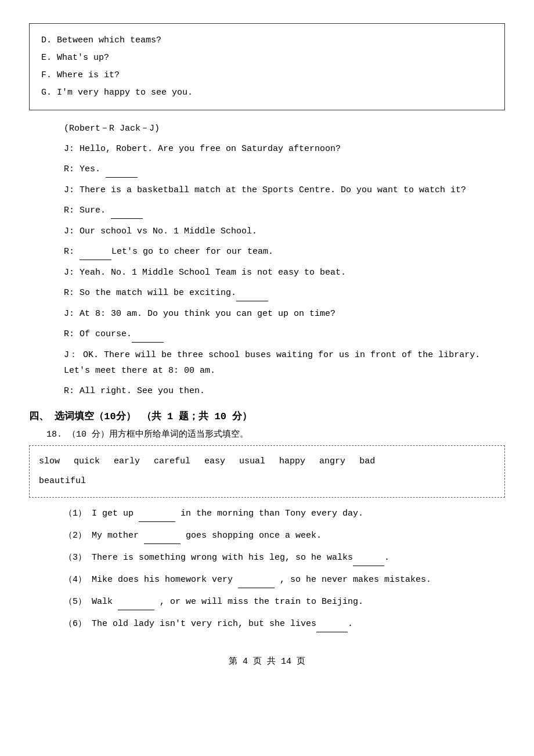 This screenshot has width=534, height=756. What do you see at coordinates (284, 170) in the screenshot?
I see `dialogue-line: R: Yes.` at bounding box center [284, 170].